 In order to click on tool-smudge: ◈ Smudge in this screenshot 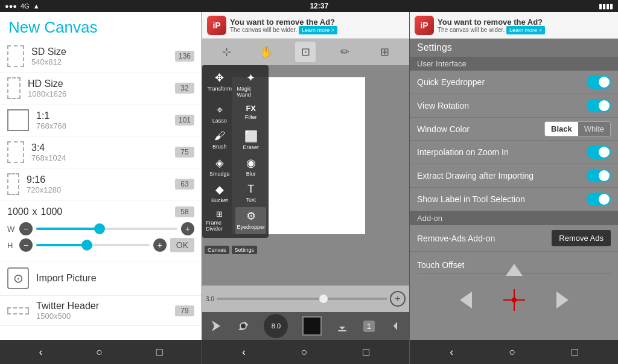, I will do `click(220, 167)`.